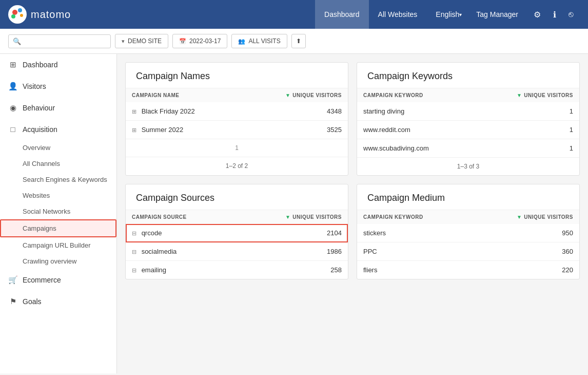 The width and height of the screenshot is (588, 375). I want to click on segment-selector: 👥 ALL VISITS, so click(259, 41).